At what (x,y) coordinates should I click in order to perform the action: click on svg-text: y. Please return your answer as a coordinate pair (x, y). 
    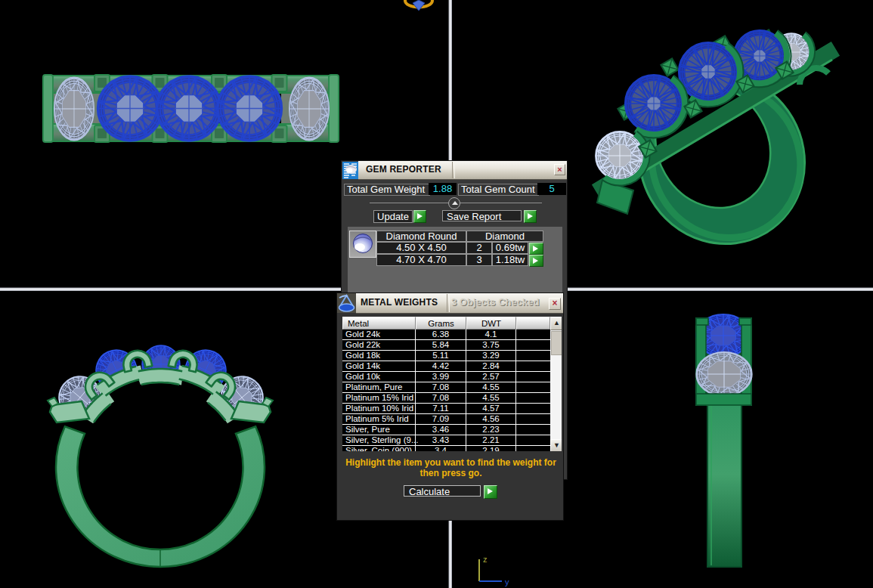
    Looking at the image, I should click on (507, 582).